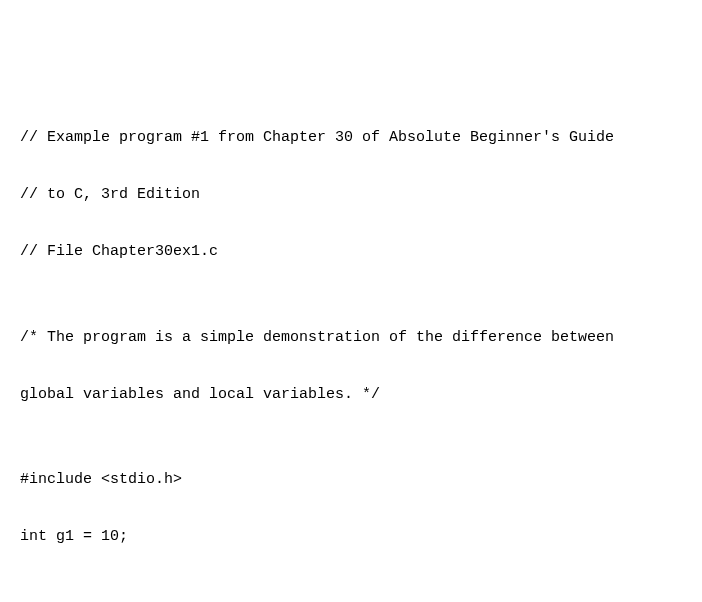 The image size is (702, 602). I want to click on code-line-include: #include <stdio.h>, so click(351, 480).